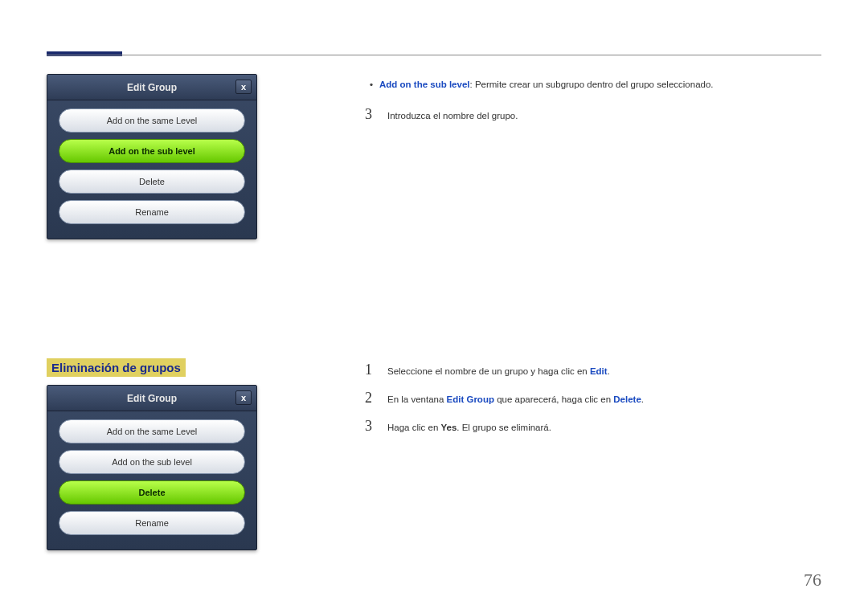 This screenshot has height=613, width=868. What do you see at coordinates (498, 371) in the screenshot?
I see `step-text: Seleccione el nombre de un grupo y haga …` at bounding box center [498, 371].